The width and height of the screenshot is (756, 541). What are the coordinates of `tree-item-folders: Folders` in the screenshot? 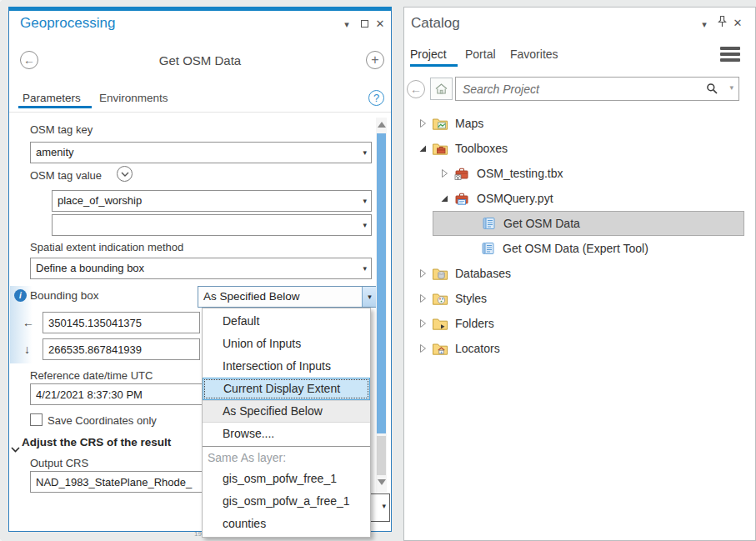 It's located at (580, 323).